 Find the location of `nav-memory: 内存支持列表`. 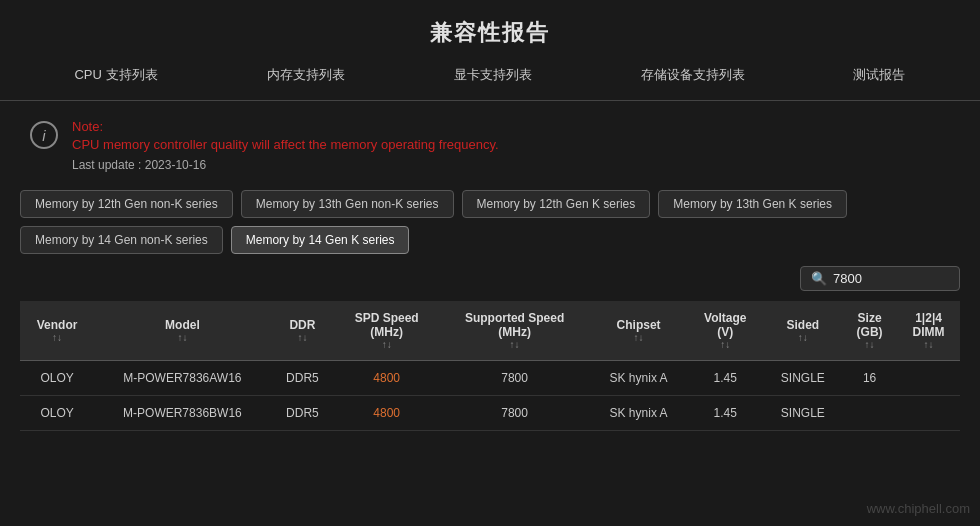

nav-memory: 内存支持列表 is located at coordinates (306, 75).